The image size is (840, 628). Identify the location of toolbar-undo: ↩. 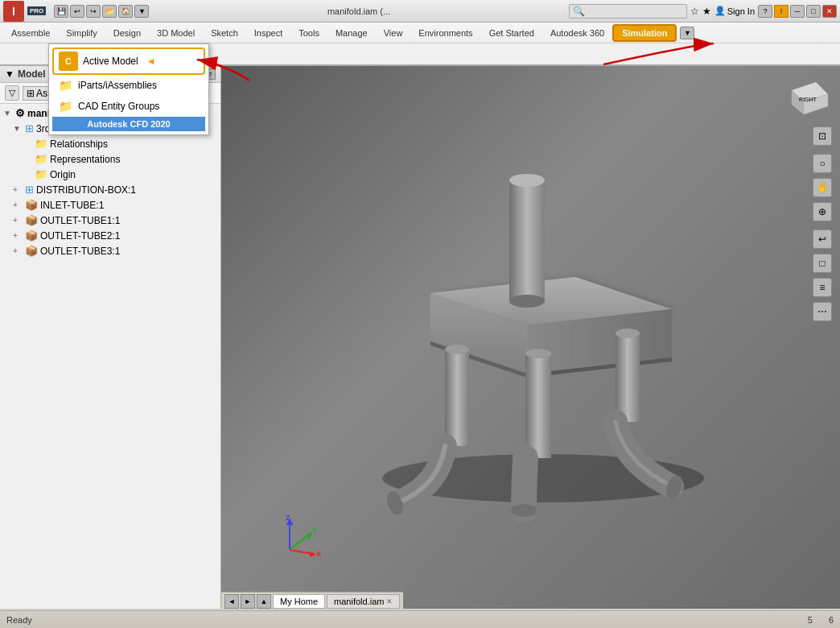
(77, 11).